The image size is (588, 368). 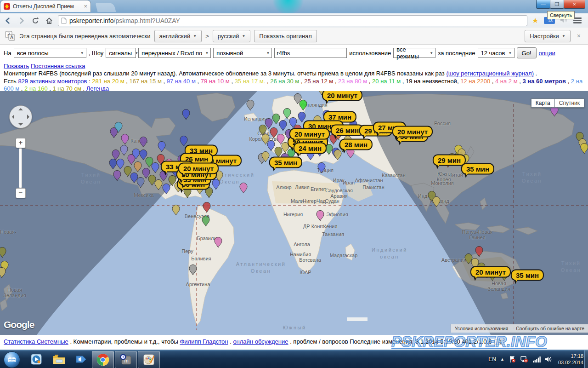 What do you see at coordinates (548, 359) in the screenshot?
I see `volume-icon` at bounding box center [548, 359].